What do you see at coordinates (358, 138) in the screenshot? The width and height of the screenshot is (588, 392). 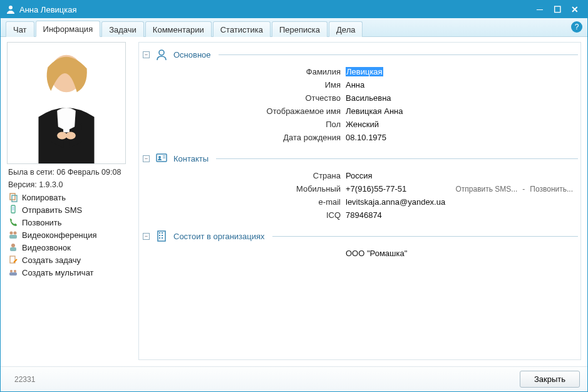 I see `field-dob: Дата рождения 08.10.1975` at bounding box center [358, 138].